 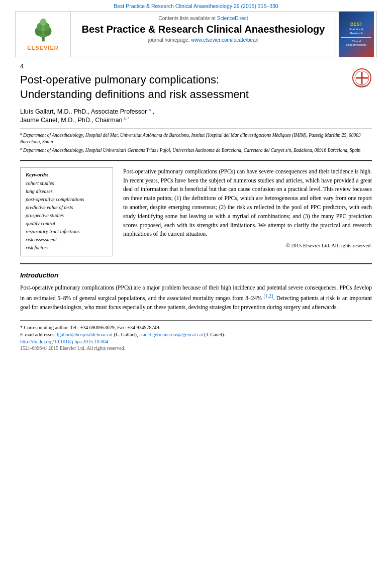 I want to click on journal-title: Best Practice & Research Clinical Anaest…, so click(x=203, y=29).